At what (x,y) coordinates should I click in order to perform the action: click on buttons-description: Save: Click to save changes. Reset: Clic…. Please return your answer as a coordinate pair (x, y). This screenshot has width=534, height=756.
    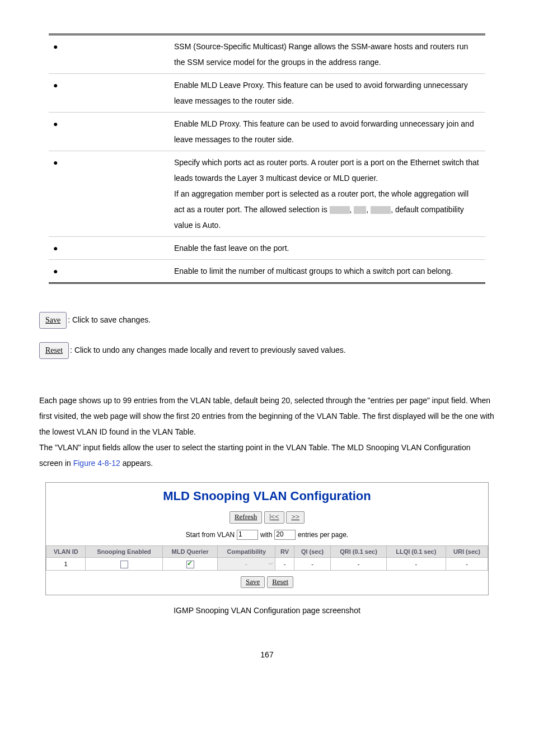
    Looking at the image, I should click on (275, 335).